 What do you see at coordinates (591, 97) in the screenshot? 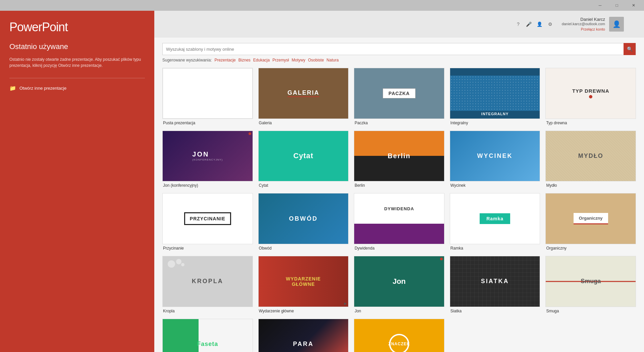
I see `template-typ-drewna: TYP DREWNA Typ drewna` at bounding box center [591, 97].